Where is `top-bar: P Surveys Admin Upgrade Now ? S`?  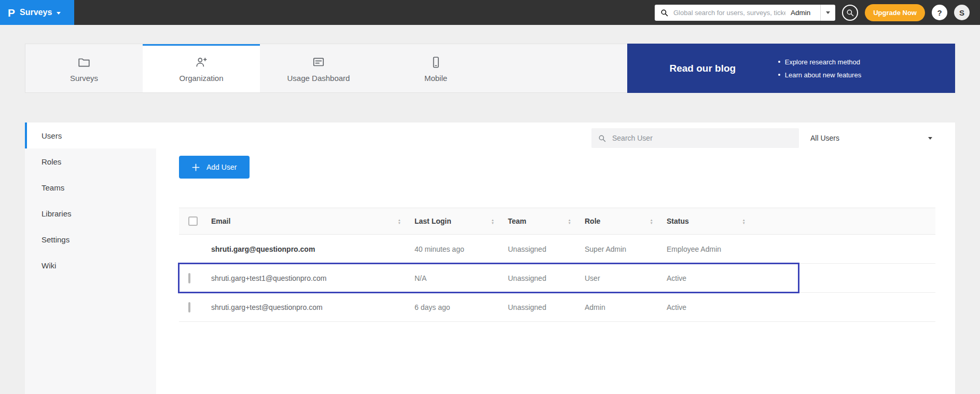 top-bar: P Surveys Admin Upgrade Now ? S is located at coordinates (490, 12).